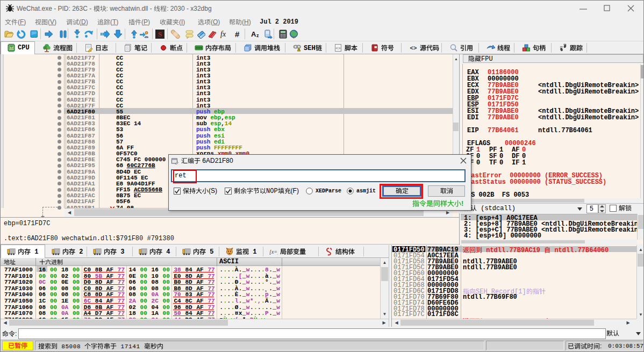 The height and width of the screenshot is (352, 644). What do you see at coordinates (274, 252) in the screenshot?
I see `svg-text: [x=]` at bounding box center [274, 252].